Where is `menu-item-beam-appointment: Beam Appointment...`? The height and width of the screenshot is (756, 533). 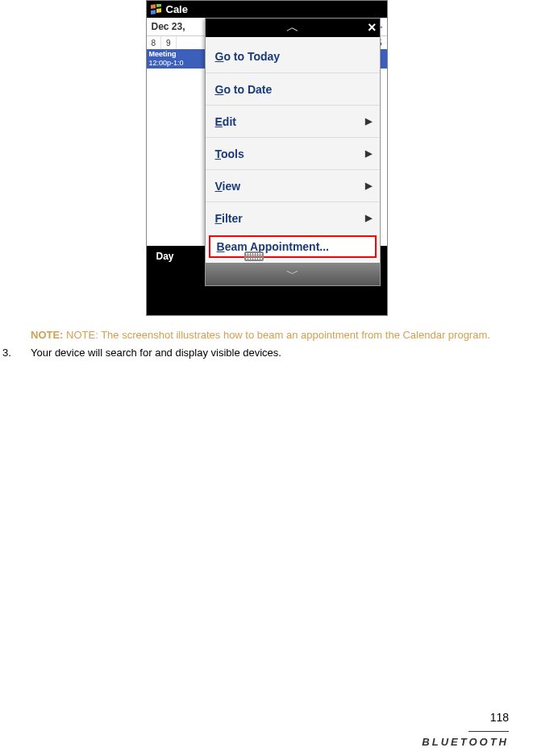 menu-item-beam-appointment: Beam Appointment... is located at coordinates (293, 247).